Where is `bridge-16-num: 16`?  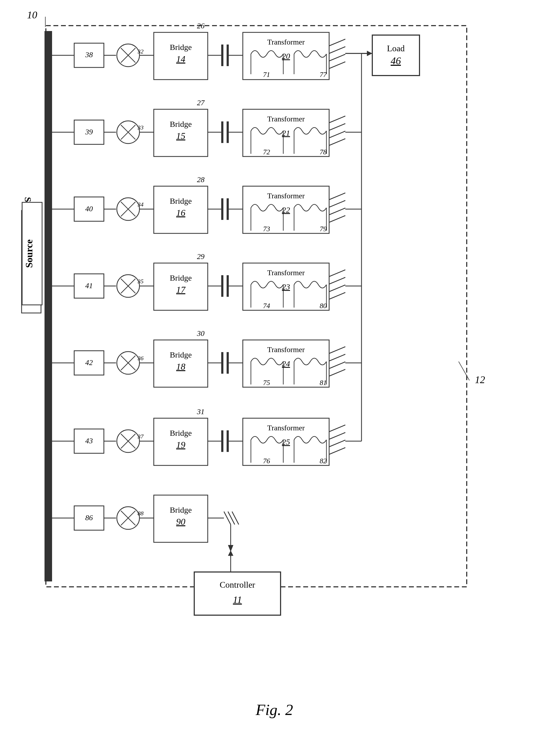 bridge-16-num: 16 is located at coordinates (181, 213).